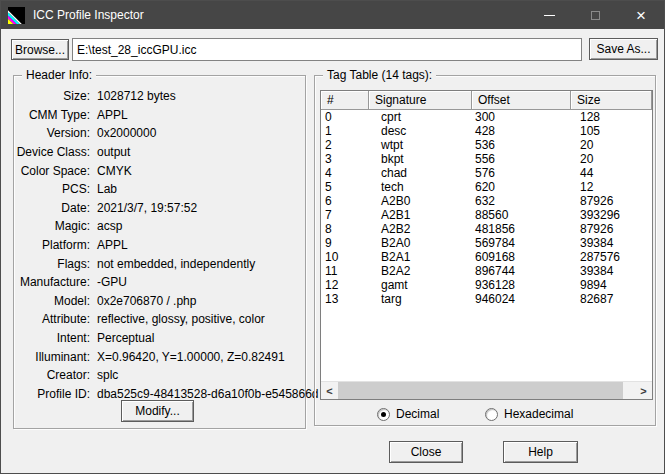 This screenshot has width=665, height=474. I want to click on help-button: Help, so click(540, 452).